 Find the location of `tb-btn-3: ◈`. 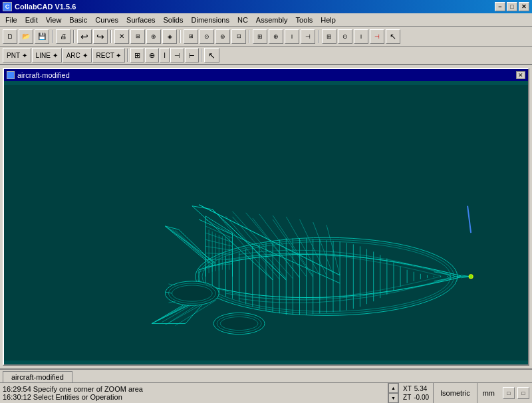

tb-btn-3: ◈ is located at coordinates (170, 37).